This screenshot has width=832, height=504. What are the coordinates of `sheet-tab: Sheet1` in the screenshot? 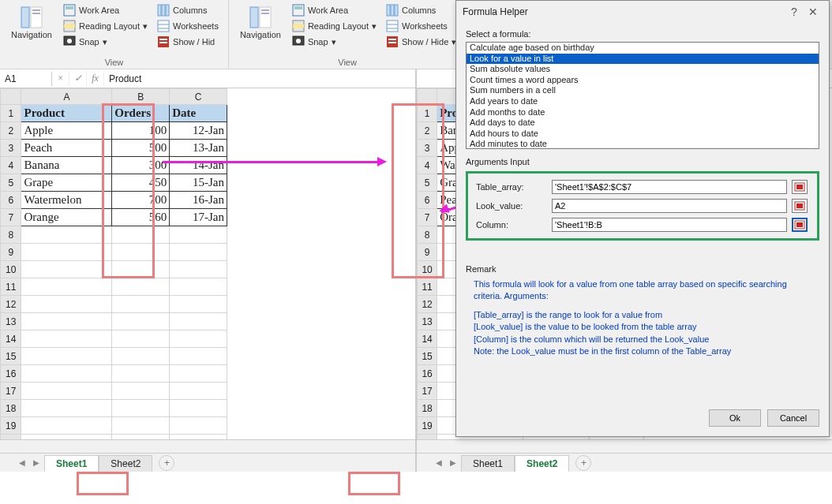 It's located at (71, 464).